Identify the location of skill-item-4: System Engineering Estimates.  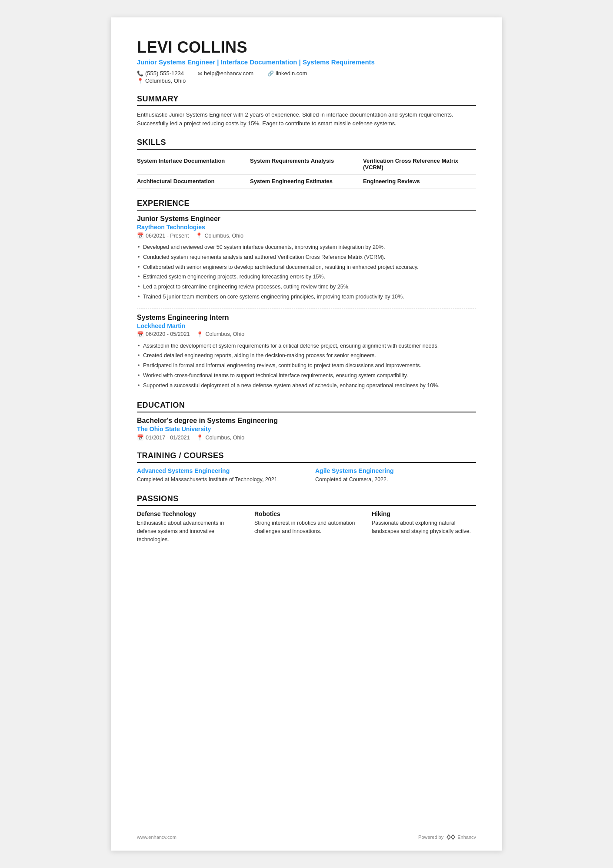
(306, 181).